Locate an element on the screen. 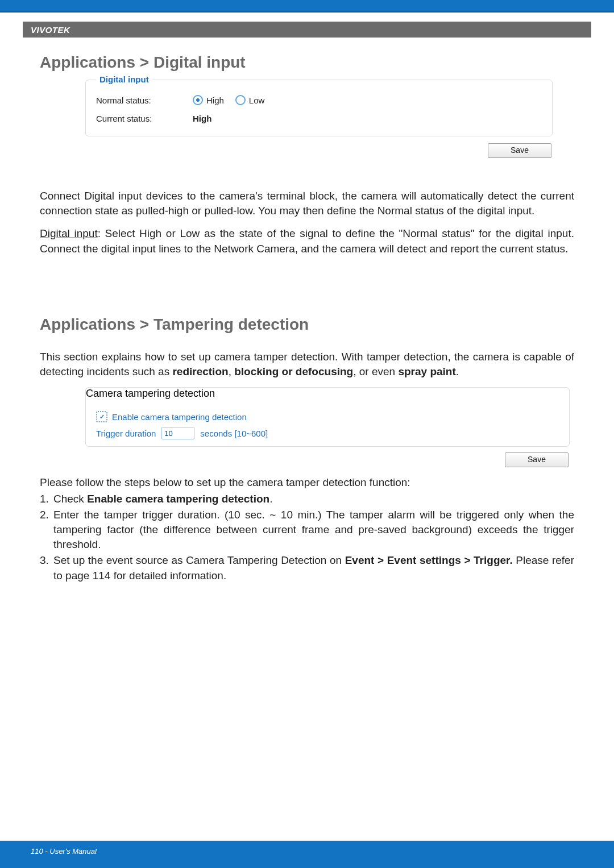  current-status-label: Current status: is located at coordinates (144, 118).